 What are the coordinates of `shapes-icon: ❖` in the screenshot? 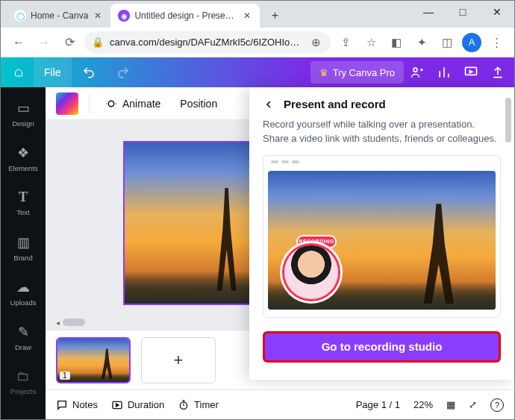 It's located at (23, 153).